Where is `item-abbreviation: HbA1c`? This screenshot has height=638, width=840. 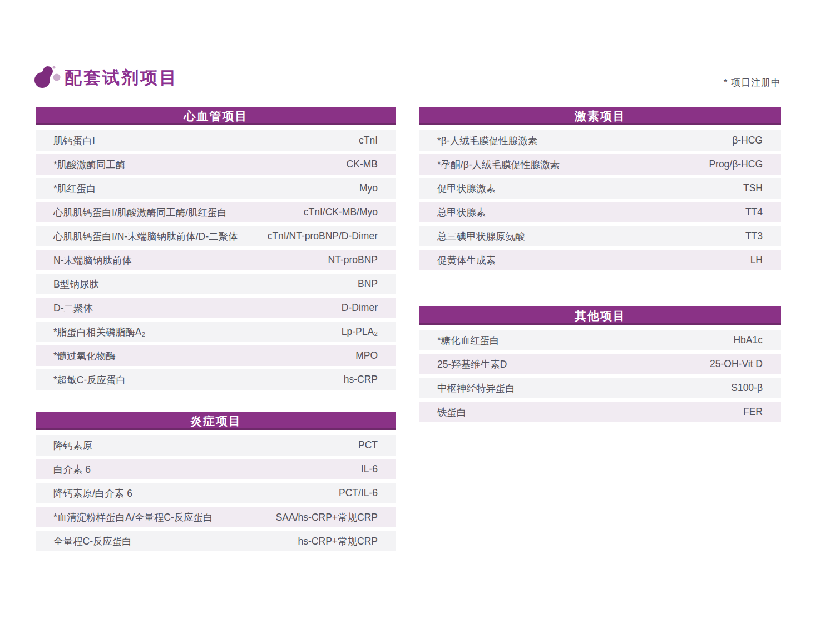 item-abbreviation: HbA1c is located at coordinates (748, 340).